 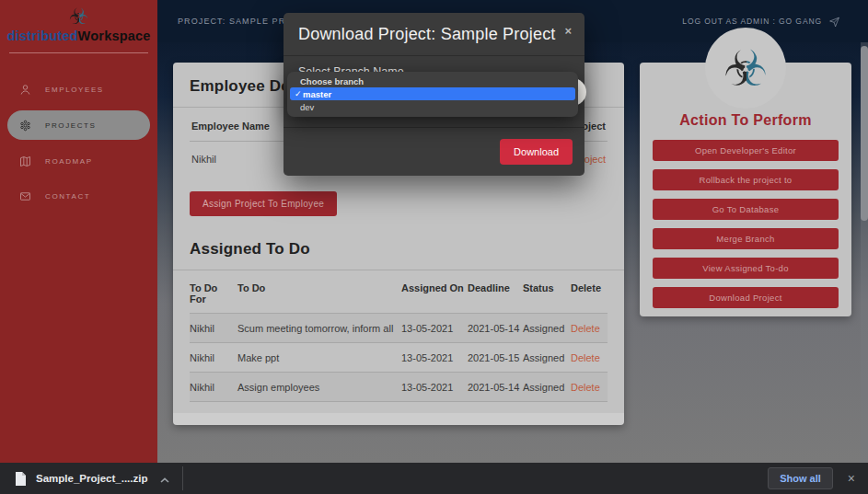 What do you see at coordinates (746, 68) in the screenshot?
I see `logo-circle: ☣` at bounding box center [746, 68].